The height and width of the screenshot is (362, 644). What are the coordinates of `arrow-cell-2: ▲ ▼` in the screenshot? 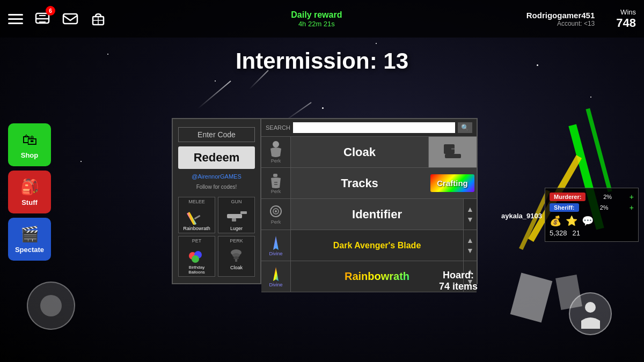 It's located at (470, 246).